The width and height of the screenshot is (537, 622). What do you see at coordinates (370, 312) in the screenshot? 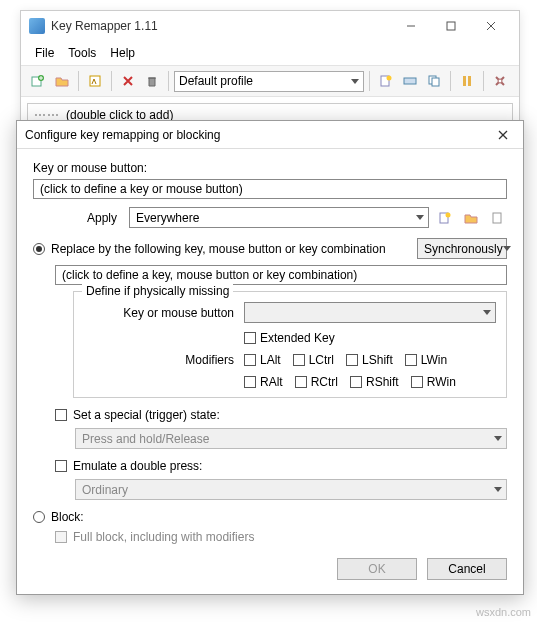
I see `group-key-select` at bounding box center [370, 312].